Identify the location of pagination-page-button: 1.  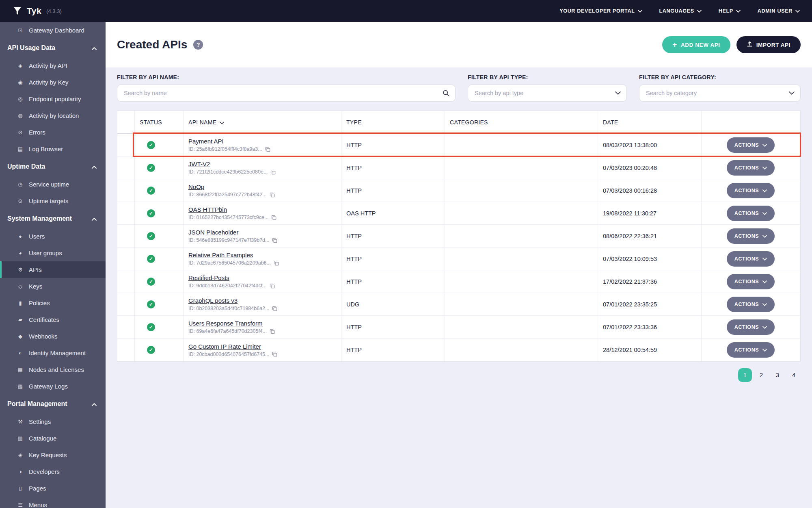
(745, 375).